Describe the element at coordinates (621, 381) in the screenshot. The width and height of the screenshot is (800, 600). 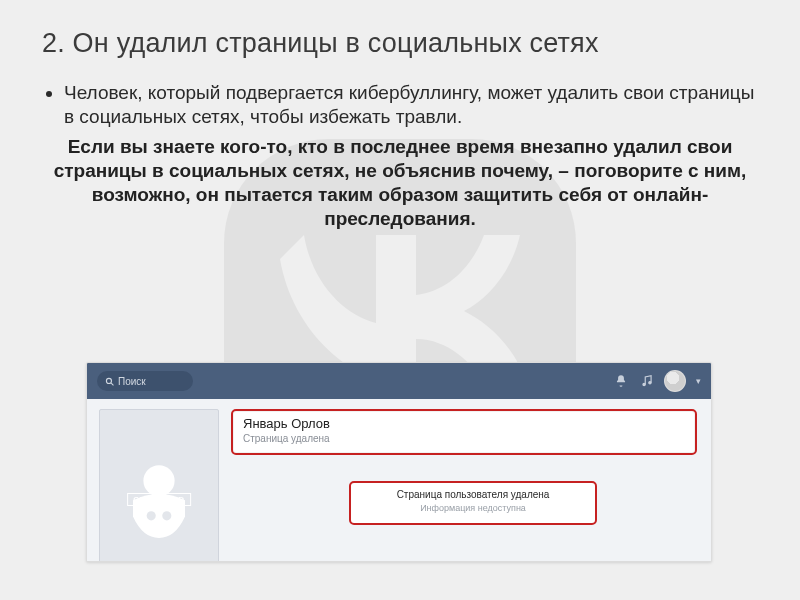
I see `notifications-icon` at that location.